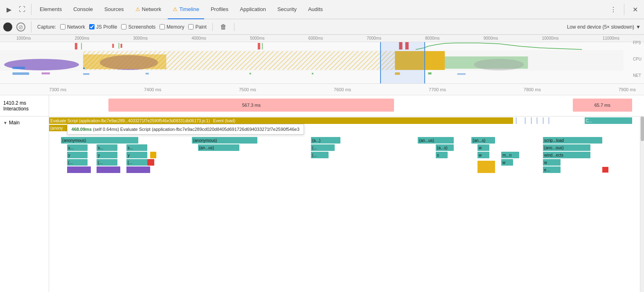 The height and width of the screenshot is (292, 644). I want to click on network-checkbox-item: Network, so click(73, 27).